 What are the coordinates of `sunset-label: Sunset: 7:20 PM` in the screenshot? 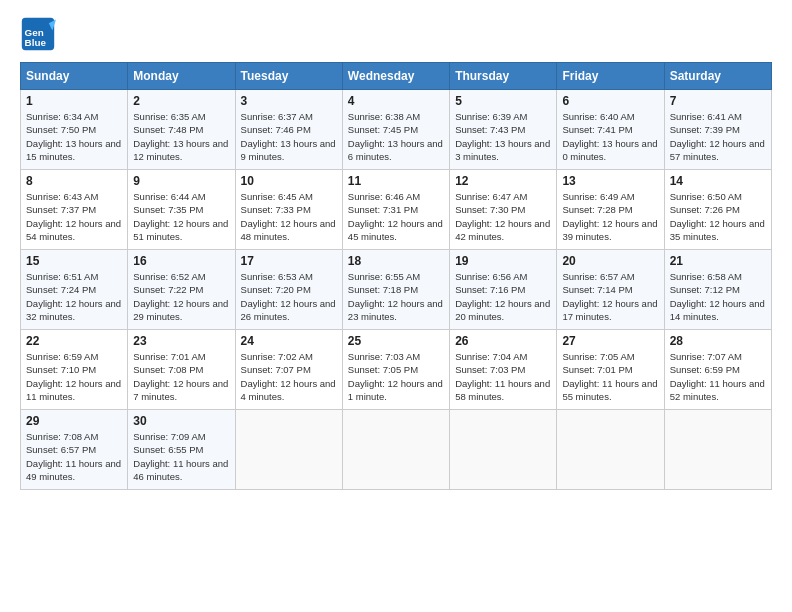 It's located at (276, 290).